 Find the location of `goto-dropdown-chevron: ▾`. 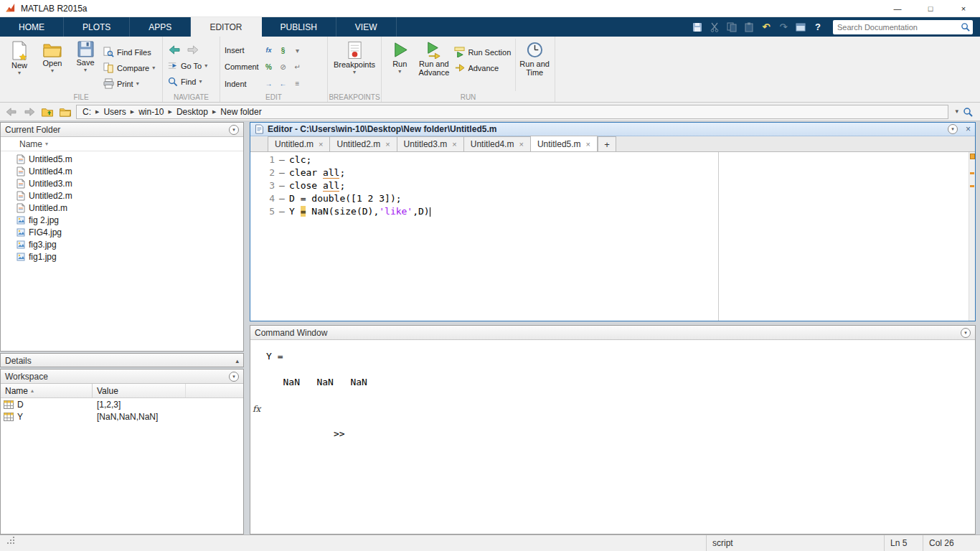

goto-dropdown-chevron: ▾ is located at coordinates (206, 66).